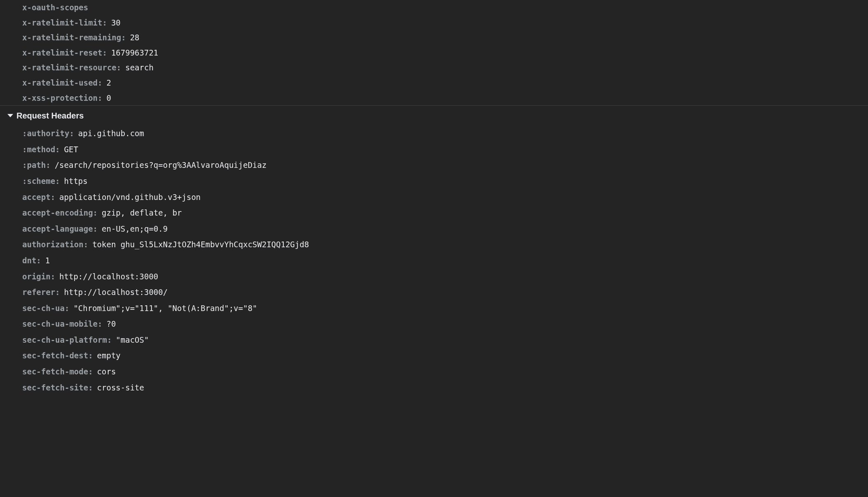  What do you see at coordinates (434, 340) in the screenshot?
I see `request-header-row: sec-ch-ua-platform: "macOS"` at bounding box center [434, 340].